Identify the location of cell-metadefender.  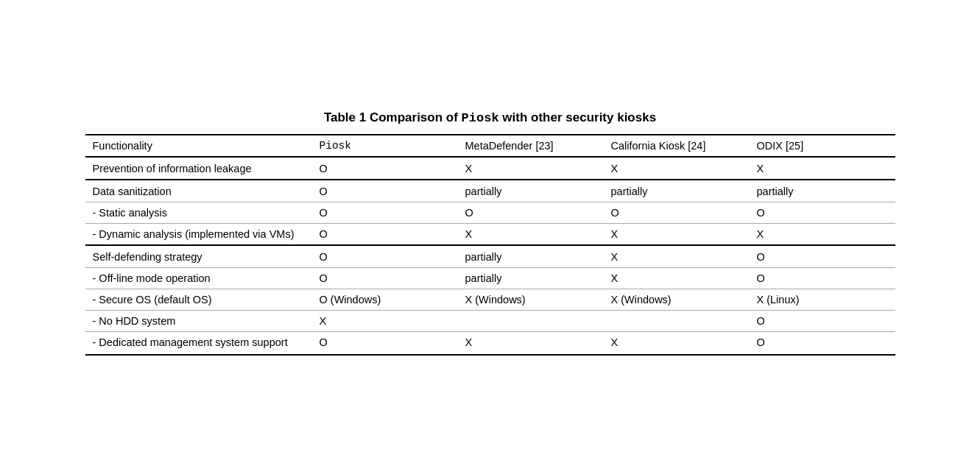
(531, 321).